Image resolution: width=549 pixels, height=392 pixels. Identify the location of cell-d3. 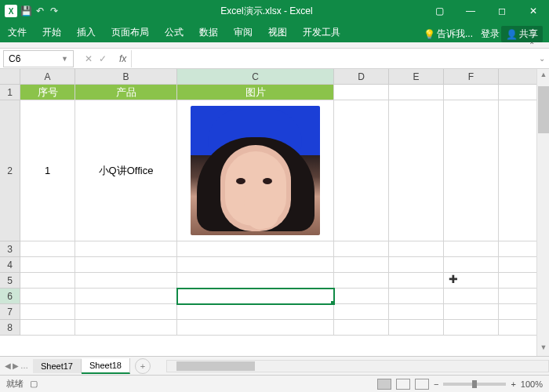
(362, 249).